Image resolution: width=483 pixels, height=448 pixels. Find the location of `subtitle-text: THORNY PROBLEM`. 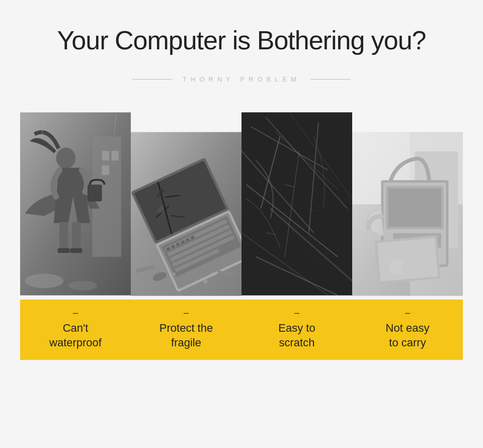

subtitle-text: THORNY PROBLEM is located at coordinates (242, 80).